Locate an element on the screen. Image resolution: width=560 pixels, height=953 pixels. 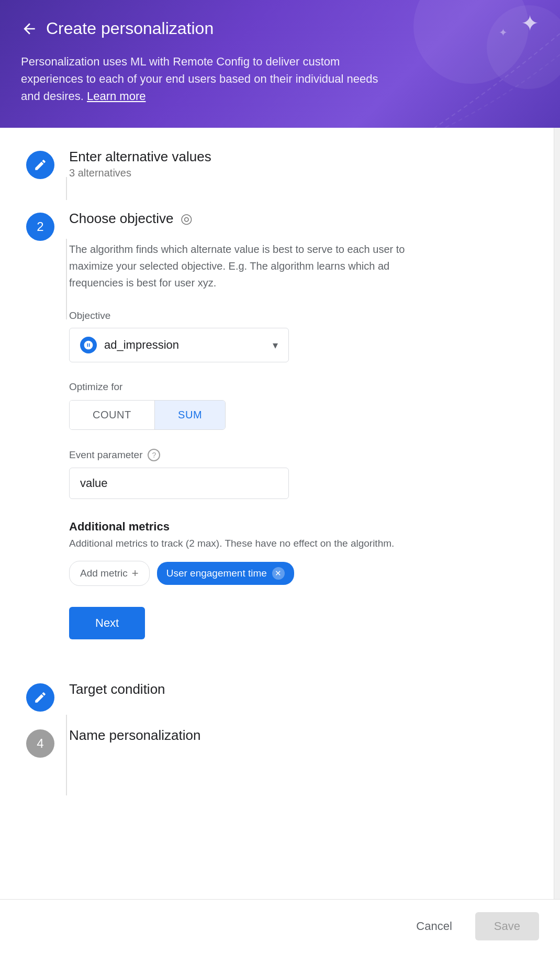
step-4-title: Name personalization is located at coordinates (301, 735).